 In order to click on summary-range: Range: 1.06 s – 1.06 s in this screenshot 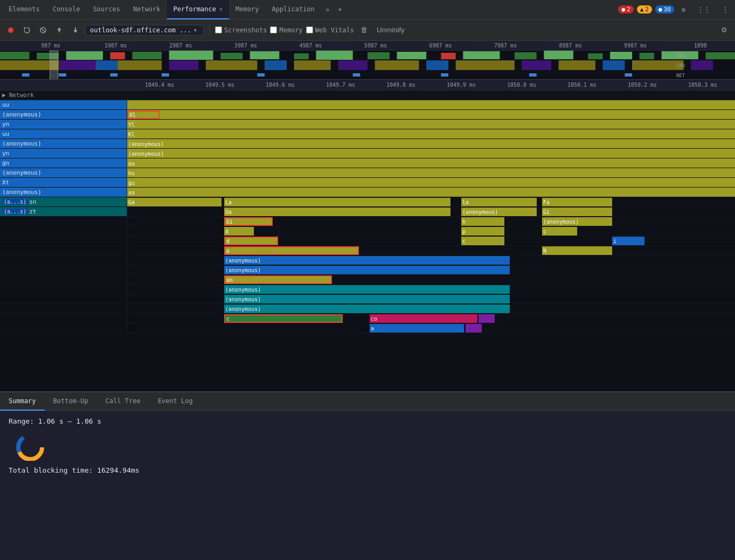, I will do `click(368, 421)`.